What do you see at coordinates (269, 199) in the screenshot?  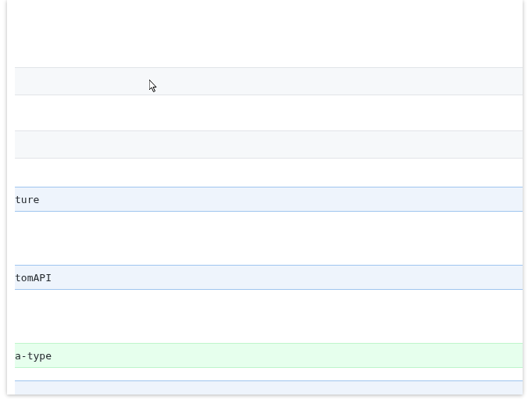 I see `diff-line-context: ture` at bounding box center [269, 199].